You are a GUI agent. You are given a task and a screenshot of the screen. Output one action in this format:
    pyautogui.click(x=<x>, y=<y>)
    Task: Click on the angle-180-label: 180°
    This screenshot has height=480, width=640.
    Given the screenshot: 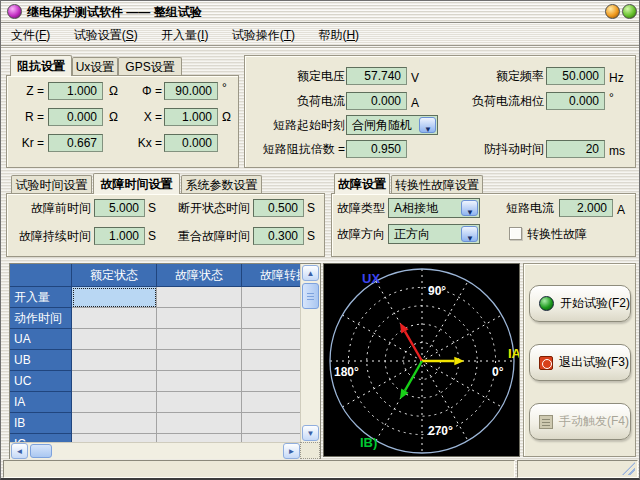 What is the action you would take?
    pyautogui.click(x=346, y=372)
    